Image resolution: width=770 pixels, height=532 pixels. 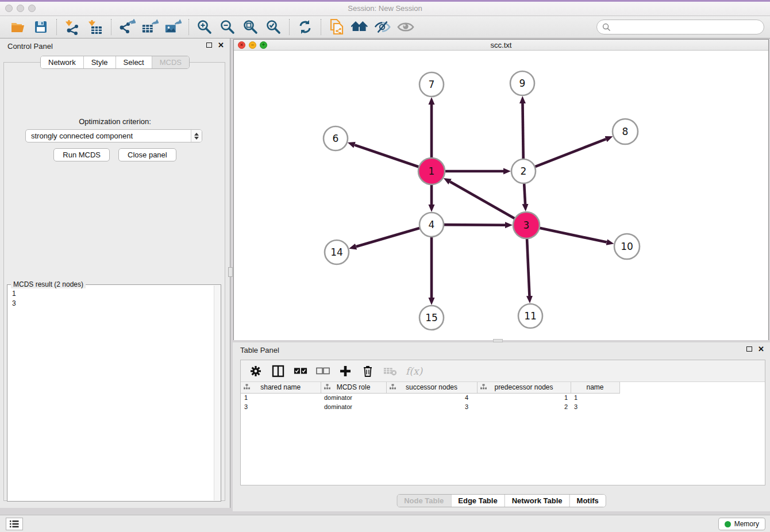 What do you see at coordinates (385, 28) in the screenshot?
I see `main-toolbar` at bounding box center [385, 28].